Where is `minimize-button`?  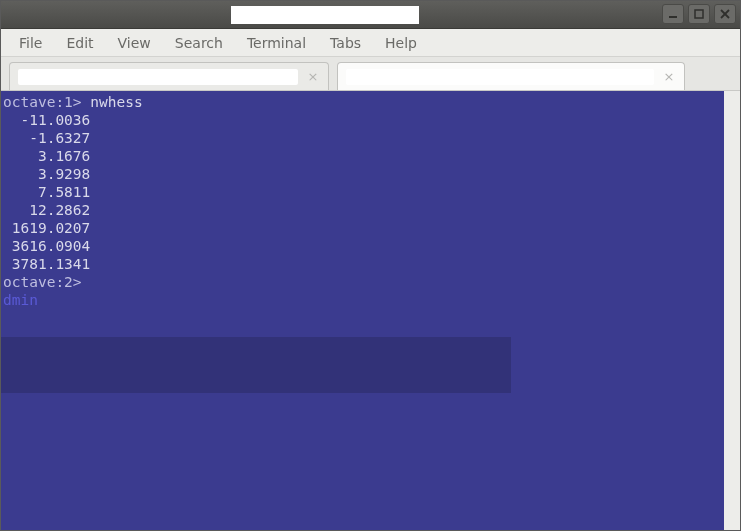
minimize-button is located at coordinates (673, 14).